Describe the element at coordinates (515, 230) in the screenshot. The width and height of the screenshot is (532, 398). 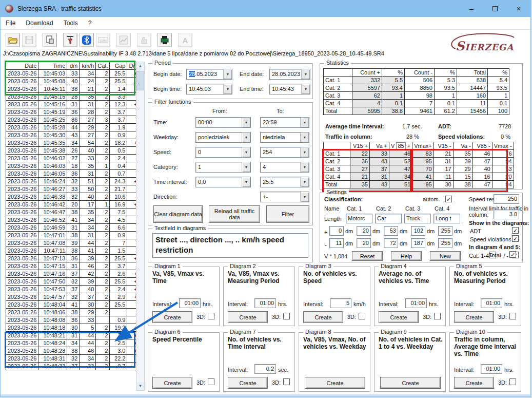
I see `adt-checkbox: ✓` at that location.